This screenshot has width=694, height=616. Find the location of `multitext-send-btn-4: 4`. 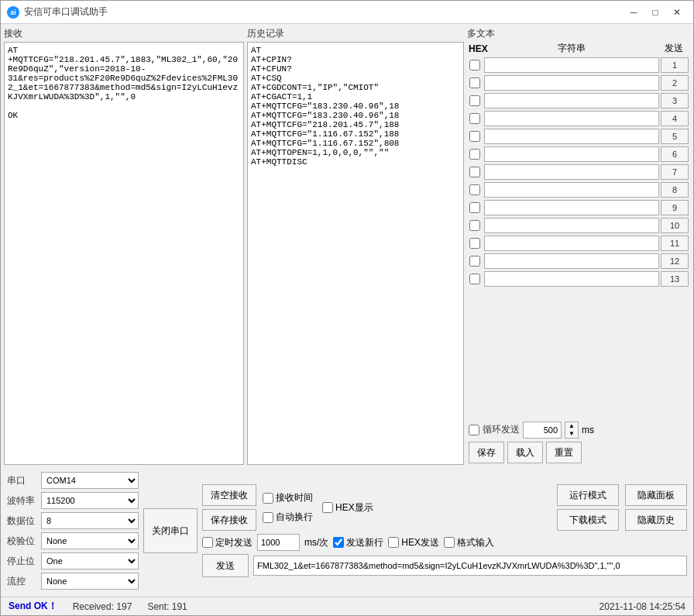

multitext-send-btn-4: 4 is located at coordinates (675, 119).